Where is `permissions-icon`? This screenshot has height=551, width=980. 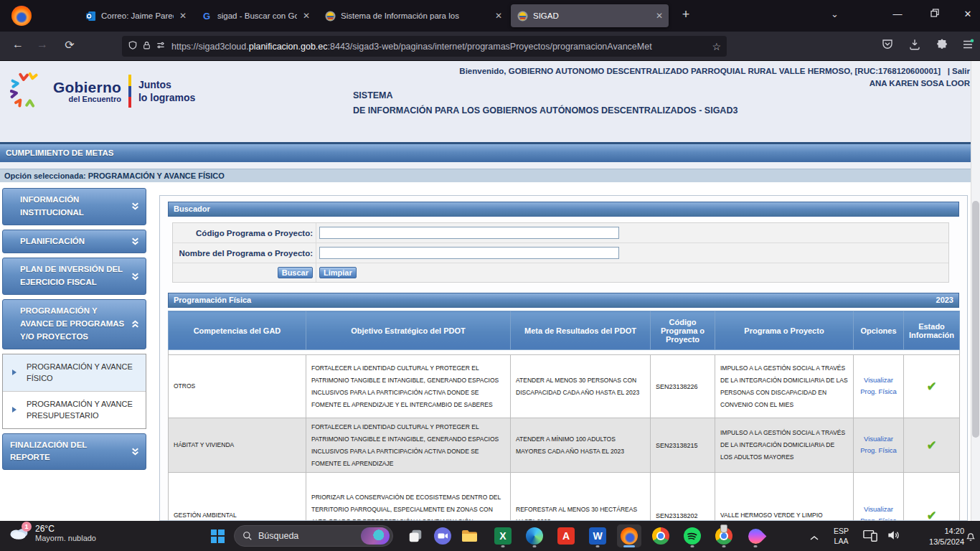 permissions-icon is located at coordinates (161, 46).